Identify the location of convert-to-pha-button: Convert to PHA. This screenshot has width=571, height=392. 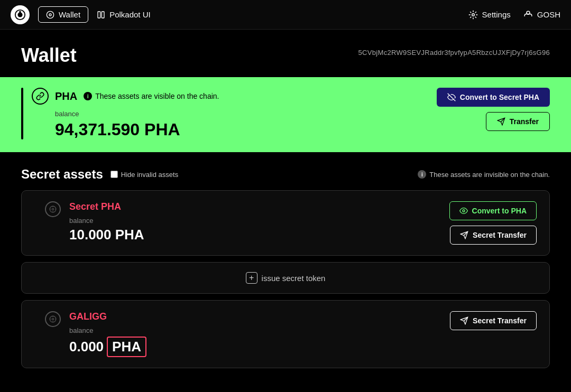
(493, 211).